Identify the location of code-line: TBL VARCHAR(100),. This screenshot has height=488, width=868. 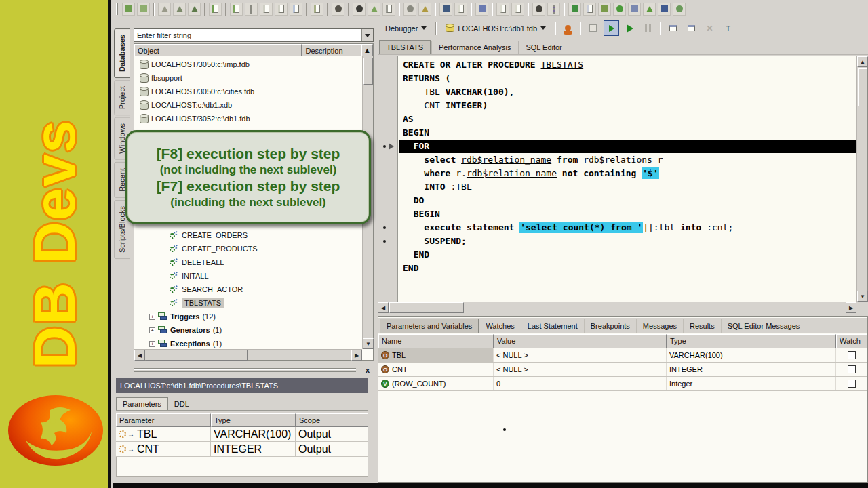
(628, 92).